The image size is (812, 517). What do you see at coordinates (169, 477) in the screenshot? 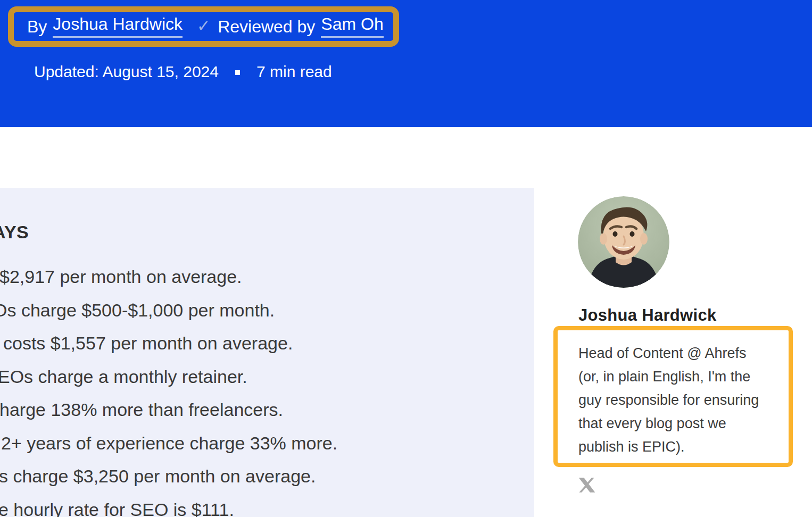
I see `takeaway-item: s charge $3,250 per month on average.` at bounding box center [169, 477].